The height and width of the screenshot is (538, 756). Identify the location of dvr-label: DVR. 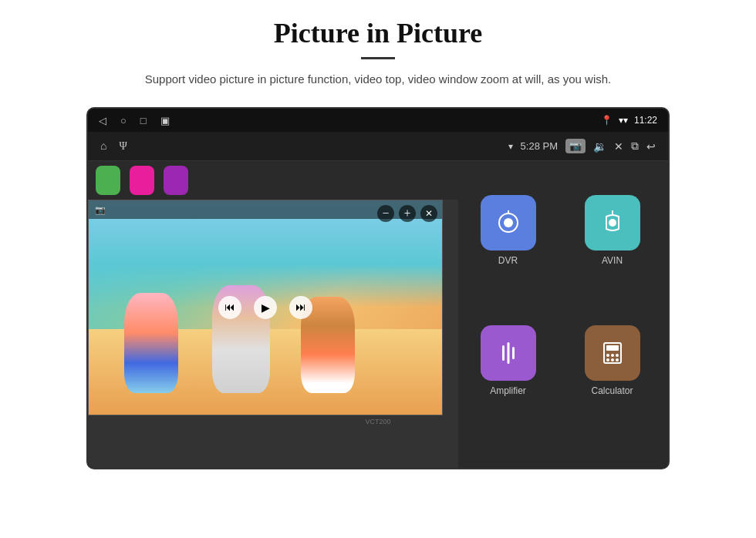
(508, 261).